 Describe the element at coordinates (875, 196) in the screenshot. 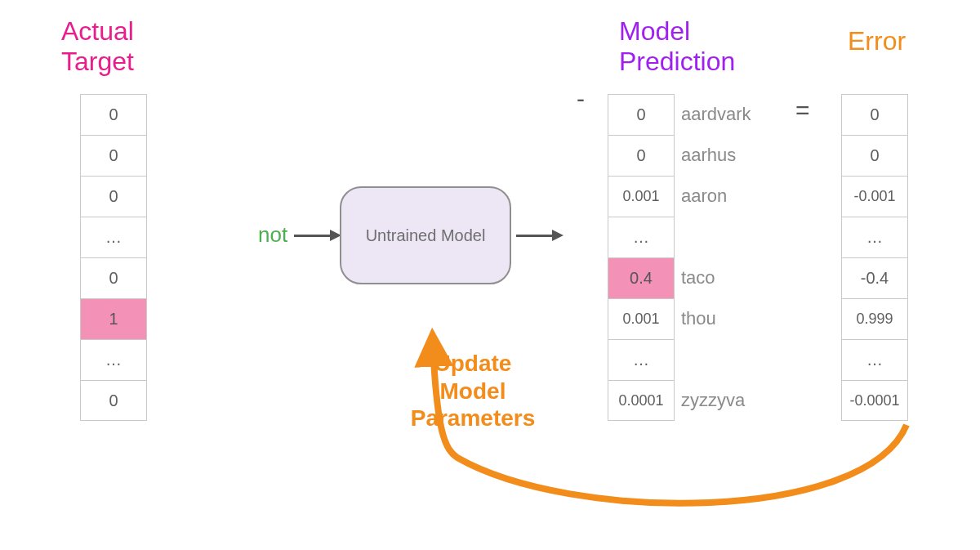

I see `error-cell: -0.001` at that location.